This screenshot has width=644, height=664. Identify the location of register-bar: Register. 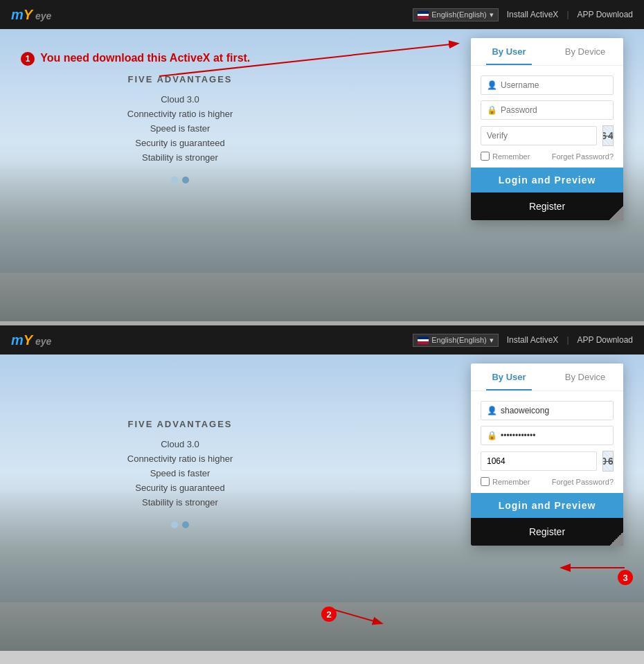
(547, 206).